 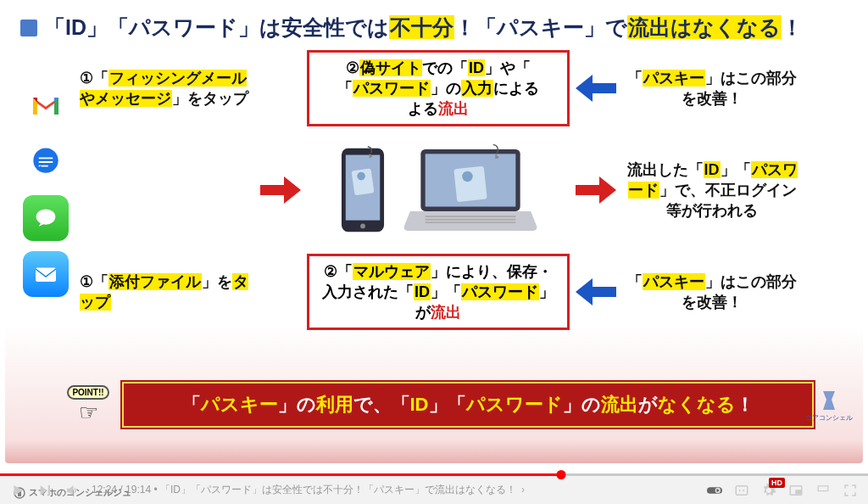 I want to click on t: 」により、, so click(x=469, y=272).